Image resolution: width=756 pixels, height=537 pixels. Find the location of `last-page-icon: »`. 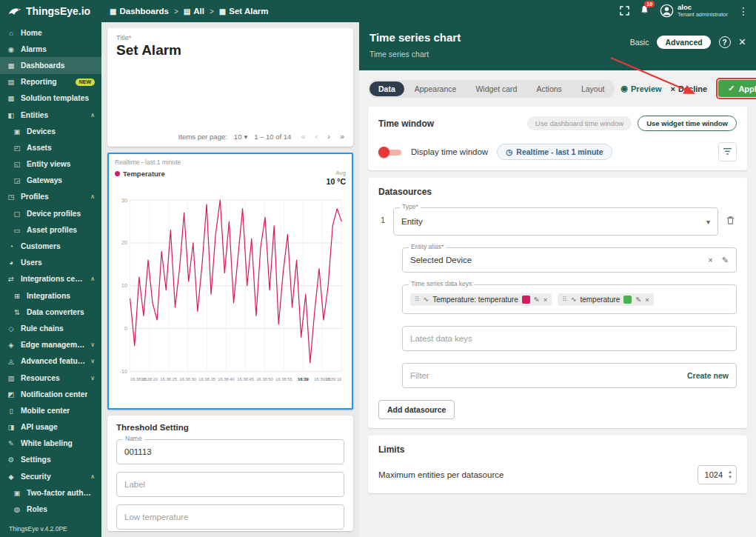

last-page-icon: » is located at coordinates (342, 136).